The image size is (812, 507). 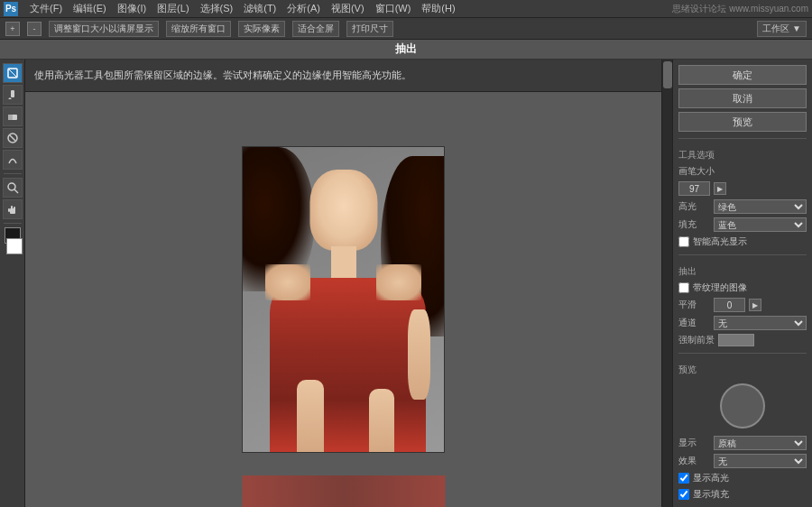 I want to click on menu-view: 视图(V), so click(x=348, y=9).